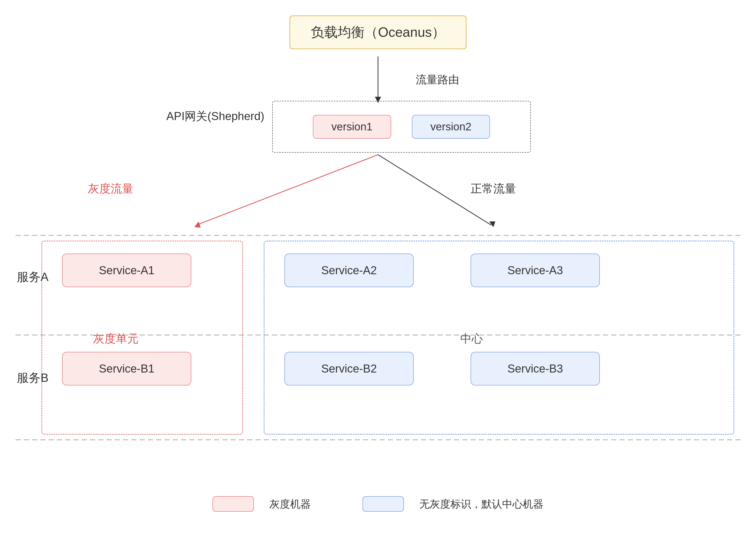 Image resolution: width=756 pixels, height=535 pixels. I want to click on version1-box: version1, so click(352, 127).